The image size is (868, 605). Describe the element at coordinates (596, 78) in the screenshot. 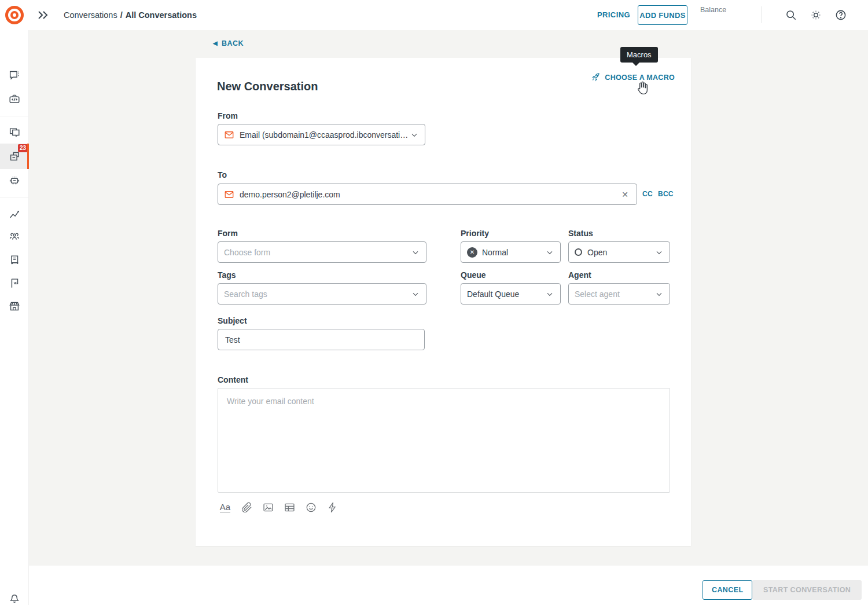

I see `rocket-icon` at that location.